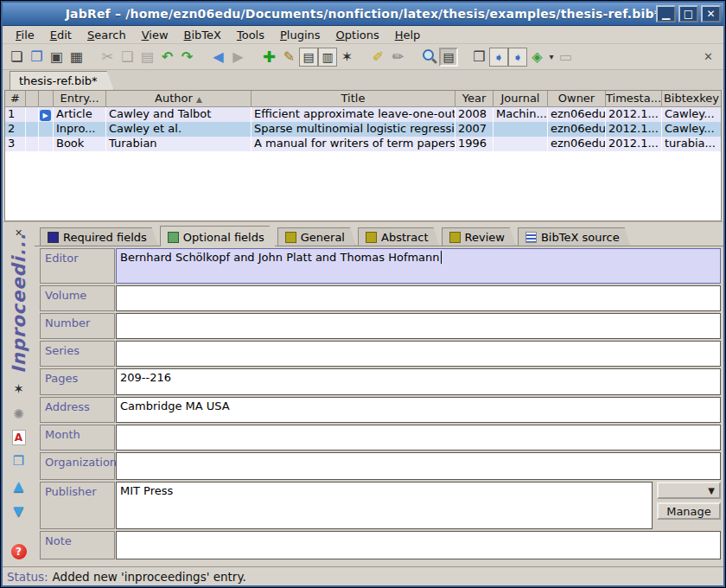  Describe the element at coordinates (398, 57) in the screenshot. I see `unmark-entries-icon: ✏` at that location.